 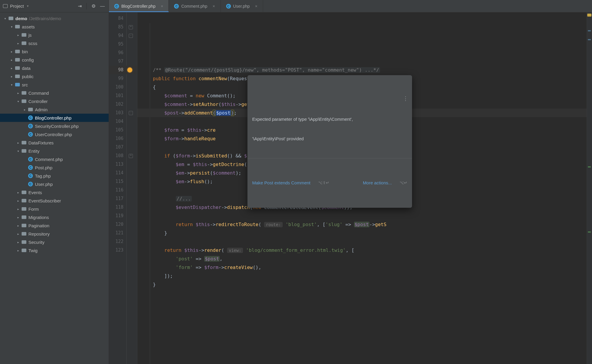 What do you see at coordinates (123, 36) in the screenshot?
I see `gutter-line: 94−` at bounding box center [123, 36].